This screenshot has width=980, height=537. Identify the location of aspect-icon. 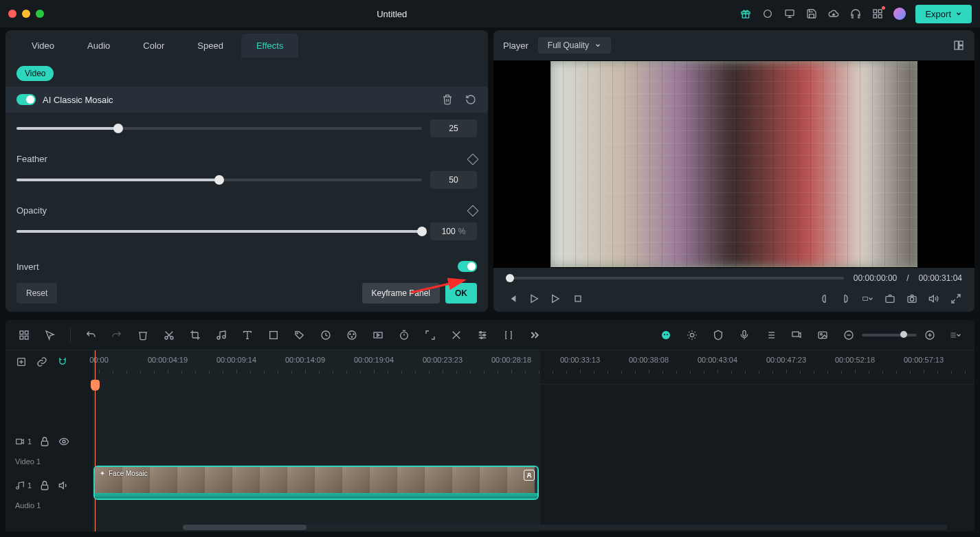
(868, 299).